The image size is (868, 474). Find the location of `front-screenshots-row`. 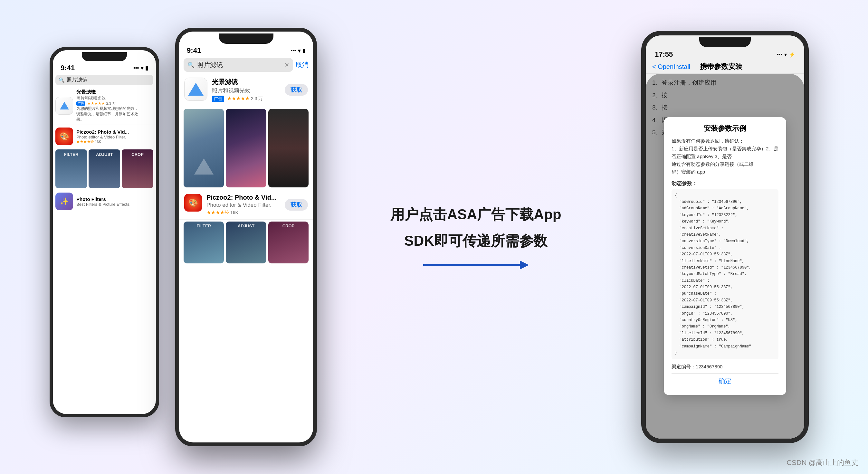

front-screenshots-row is located at coordinates (246, 148).